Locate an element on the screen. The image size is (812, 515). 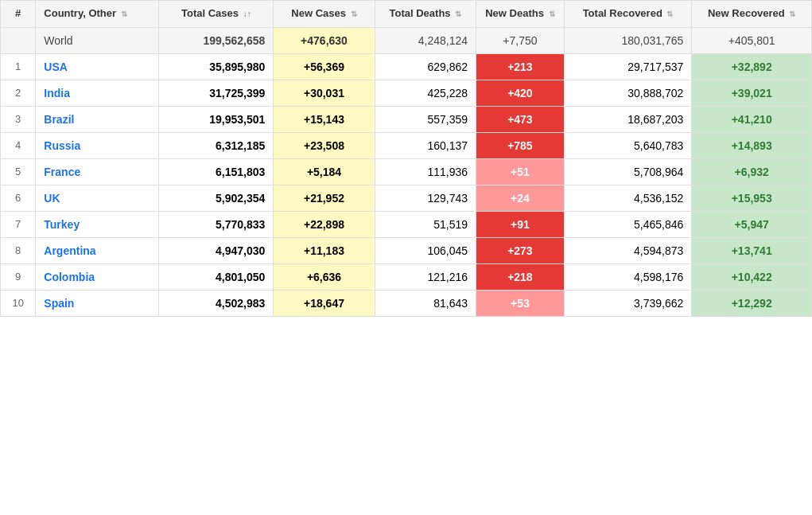
country-cell: Argentina is located at coordinates (97, 250).